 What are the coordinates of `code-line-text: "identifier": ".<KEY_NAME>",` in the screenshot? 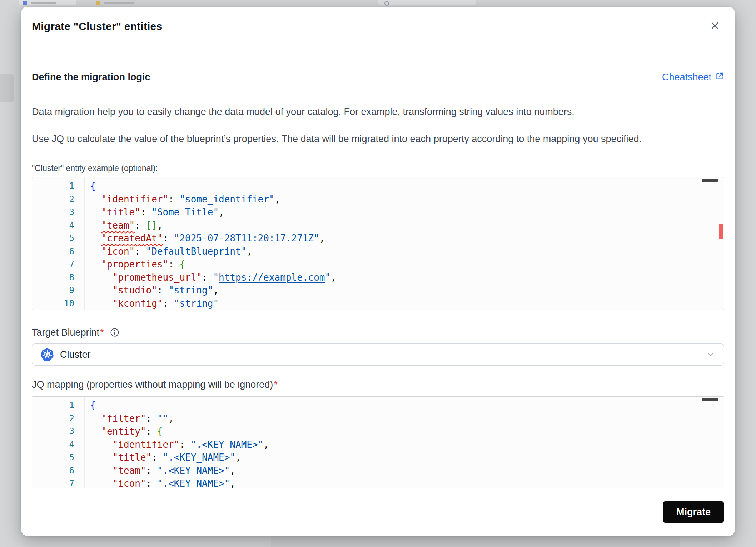 It's located at (176, 445).